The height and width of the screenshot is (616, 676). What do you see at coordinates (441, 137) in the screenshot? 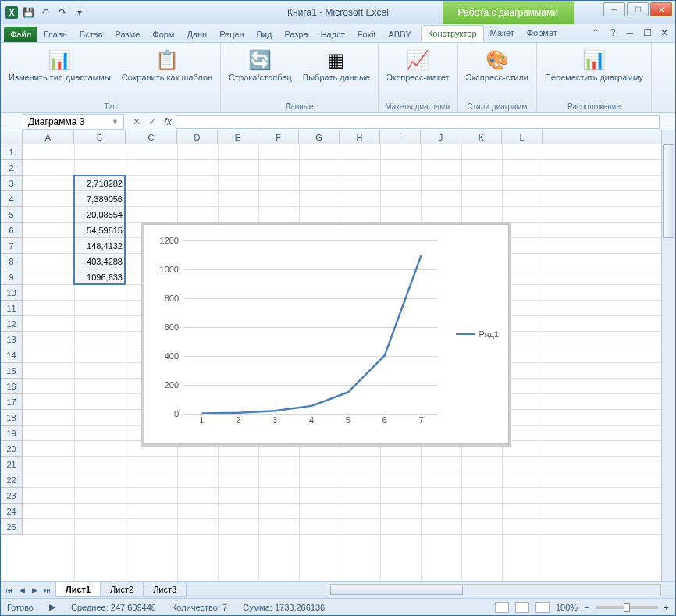
I see `column-header-J: J` at bounding box center [441, 137].